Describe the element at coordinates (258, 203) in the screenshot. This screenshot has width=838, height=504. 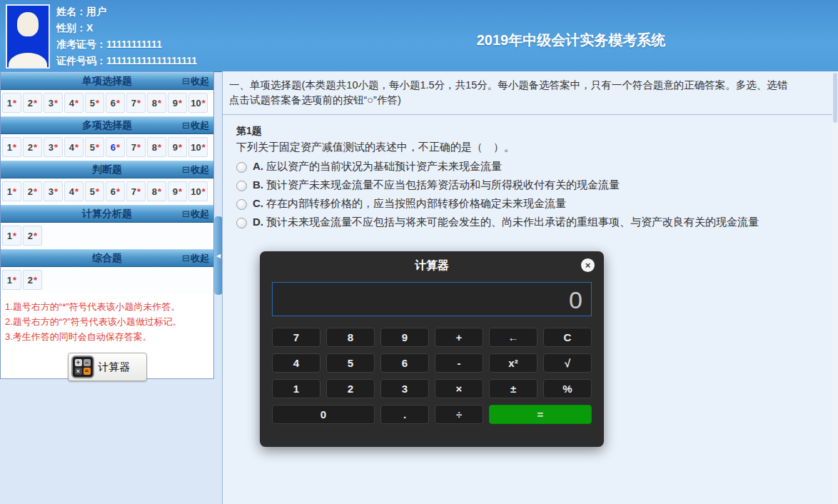
I see `option-key: C.` at that location.